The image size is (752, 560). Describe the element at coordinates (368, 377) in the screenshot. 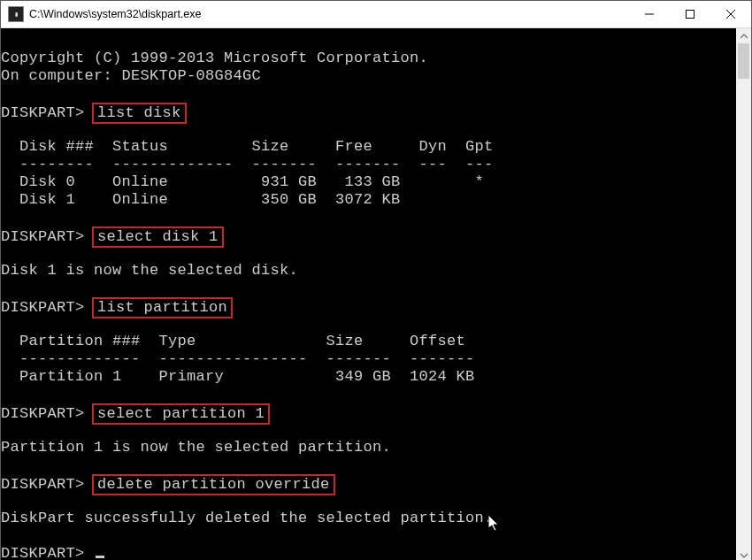

I see `partition-row-1: Partition 1 Primary 349 GB 1024 KB` at that location.